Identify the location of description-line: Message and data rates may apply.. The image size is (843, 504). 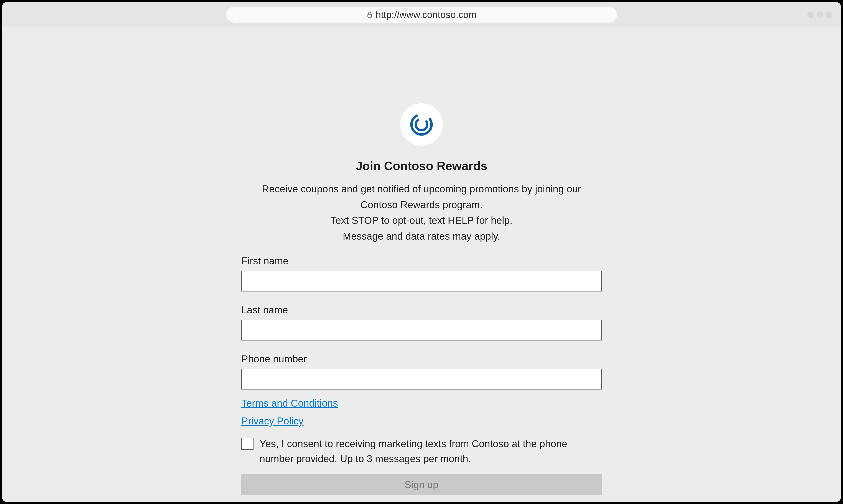
(422, 236).